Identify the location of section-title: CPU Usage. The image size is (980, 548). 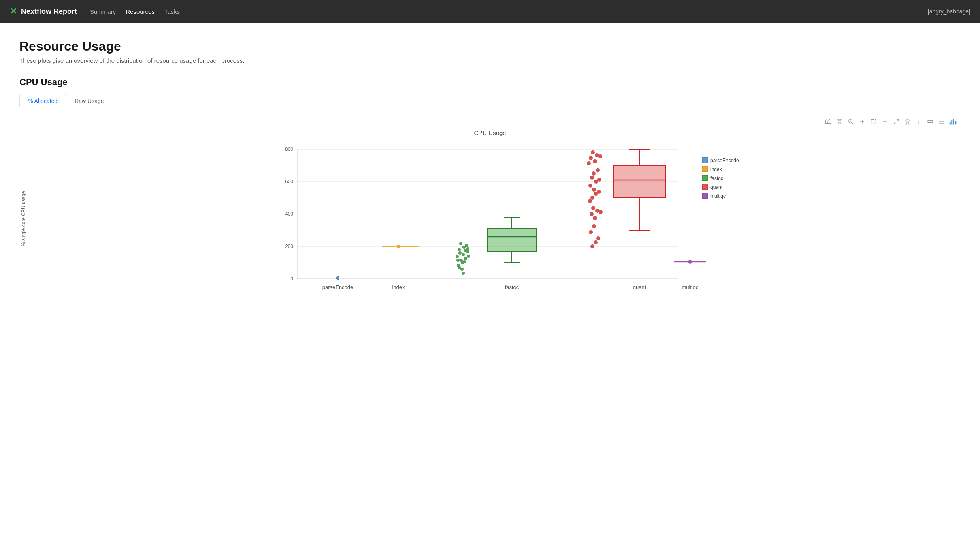
(490, 82).